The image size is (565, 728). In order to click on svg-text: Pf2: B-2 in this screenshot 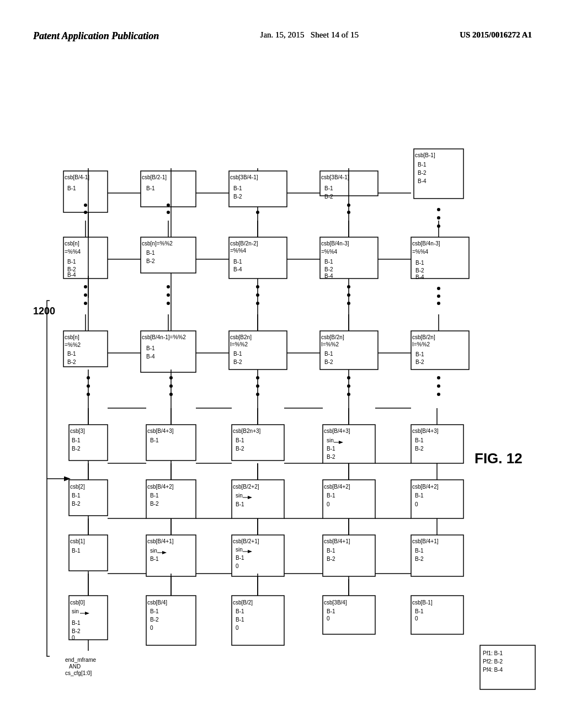, I will do `click(493, 662)`.